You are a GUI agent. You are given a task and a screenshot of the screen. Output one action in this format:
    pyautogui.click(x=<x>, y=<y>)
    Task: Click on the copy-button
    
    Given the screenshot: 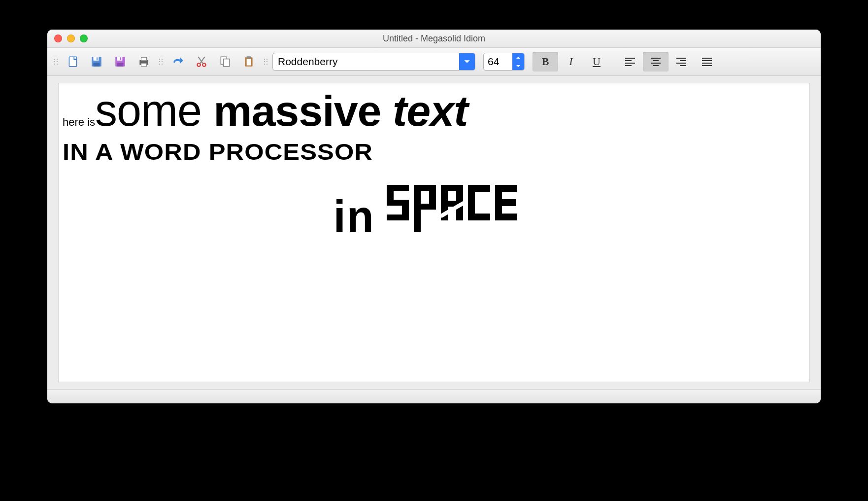 What is the action you would take?
    pyautogui.click(x=225, y=62)
    